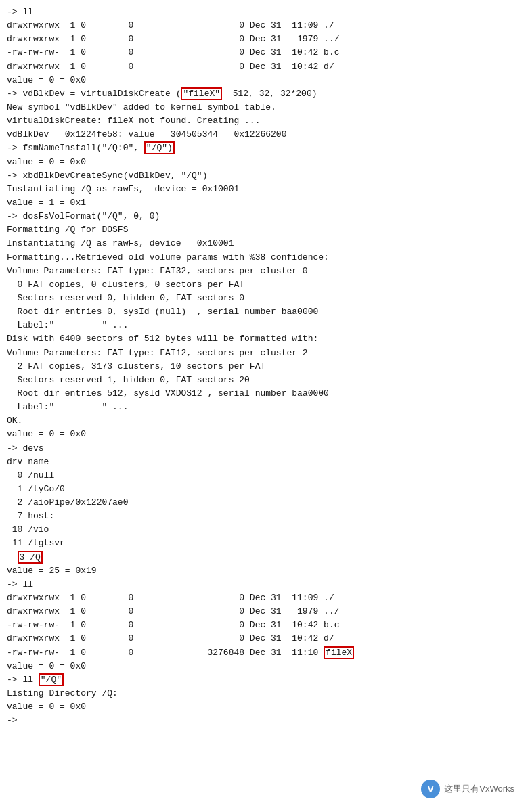 The width and height of the screenshot is (528, 812). I want to click on terminal-line-l23: Root dir entries 0, sysId (null) , seria…, so click(264, 312).